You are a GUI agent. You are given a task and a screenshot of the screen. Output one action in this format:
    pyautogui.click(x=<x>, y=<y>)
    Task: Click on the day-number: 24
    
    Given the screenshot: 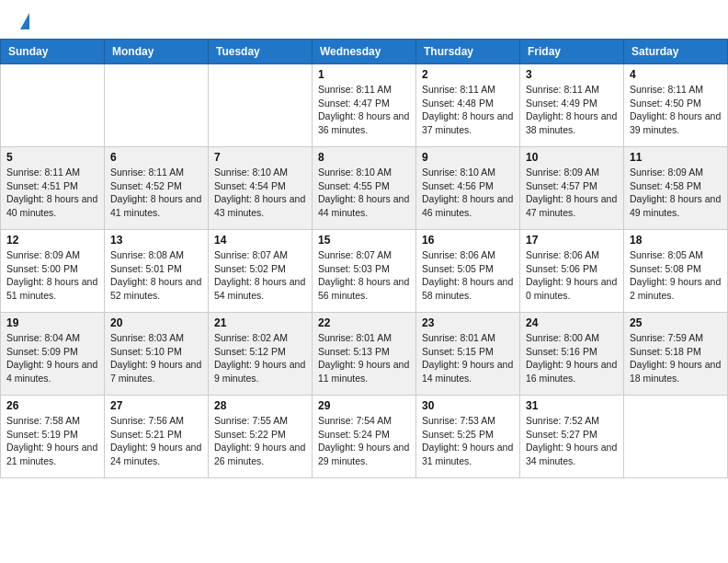 What is the action you would take?
    pyautogui.click(x=572, y=323)
    